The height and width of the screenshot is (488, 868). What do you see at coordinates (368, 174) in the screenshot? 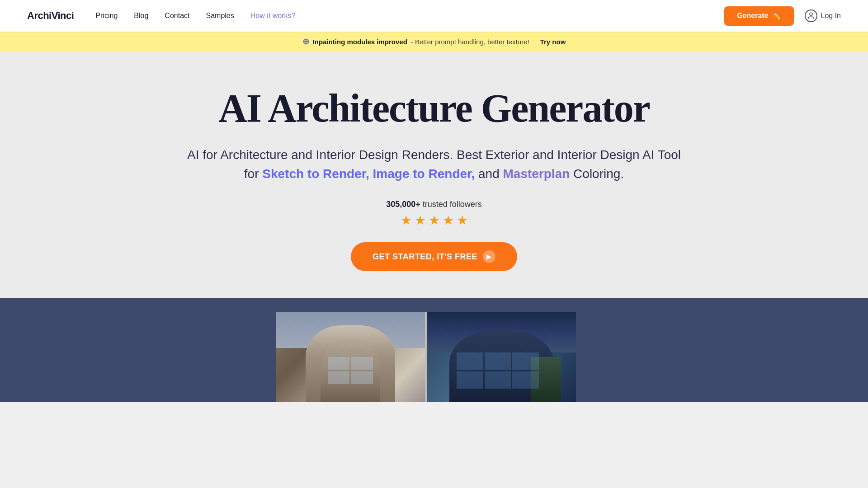
I see `hero-highlight-1: Sketch to Render, Image to Render,` at bounding box center [368, 174].